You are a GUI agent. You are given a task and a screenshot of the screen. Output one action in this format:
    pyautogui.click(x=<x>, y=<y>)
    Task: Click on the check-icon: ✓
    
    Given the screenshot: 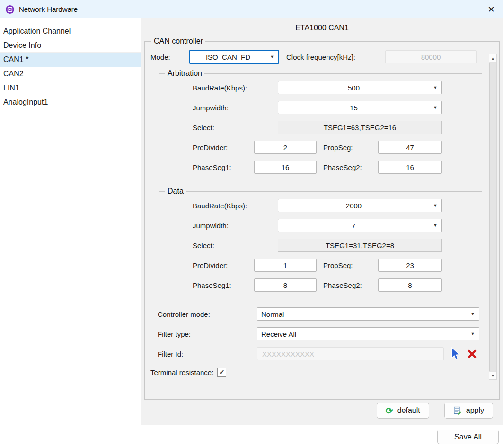 What is the action you would take?
    pyautogui.click(x=222, y=372)
    